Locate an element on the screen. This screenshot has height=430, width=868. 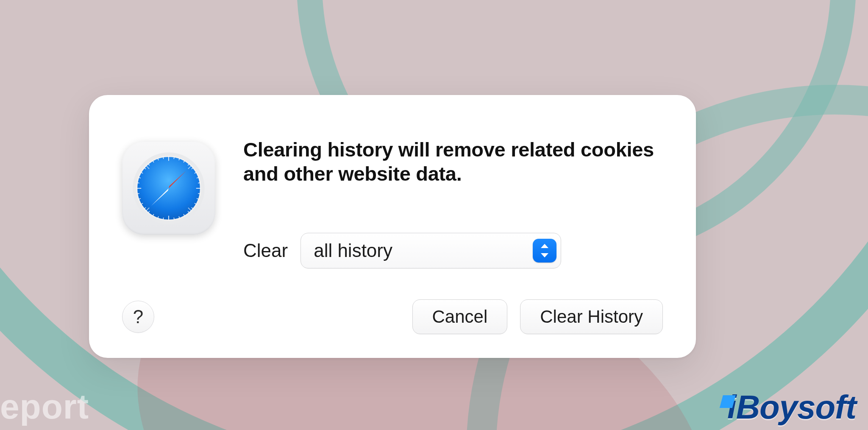
dialog-title: Clearing history will remove related coo… is located at coordinates (453, 162).